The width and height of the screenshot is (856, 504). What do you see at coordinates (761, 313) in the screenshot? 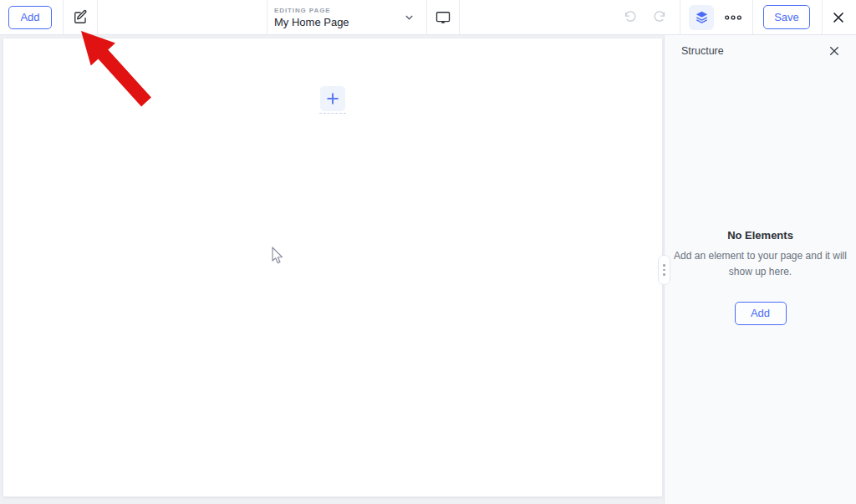
I see `structure-add-button: Add` at bounding box center [761, 313].